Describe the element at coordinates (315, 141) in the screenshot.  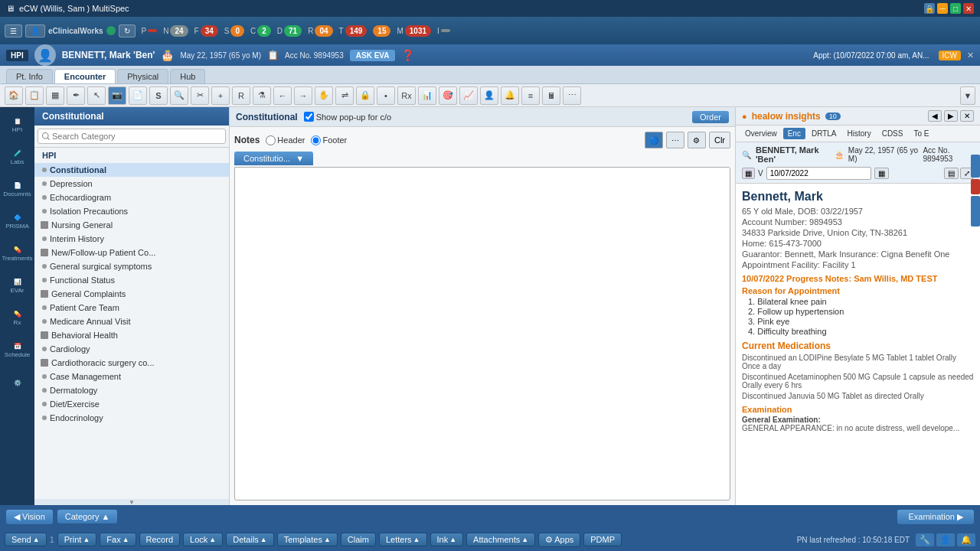
I see `footer-radio` at that location.